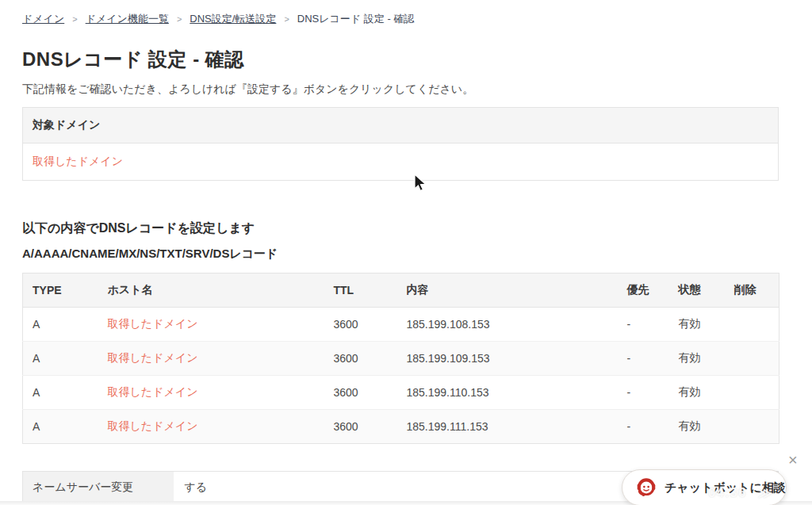 The image size is (812, 505). I want to click on records-section-subheading: A/AAAA/CNAME/MX/NS/TXT/SRV/DSレコード, so click(406, 254).